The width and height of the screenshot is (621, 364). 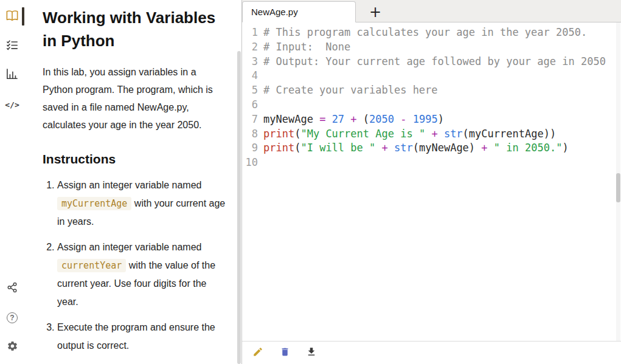 What do you see at coordinates (618, 182) in the screenshot?
I see `editor-scrollbar` at bounding box center [618, 182].